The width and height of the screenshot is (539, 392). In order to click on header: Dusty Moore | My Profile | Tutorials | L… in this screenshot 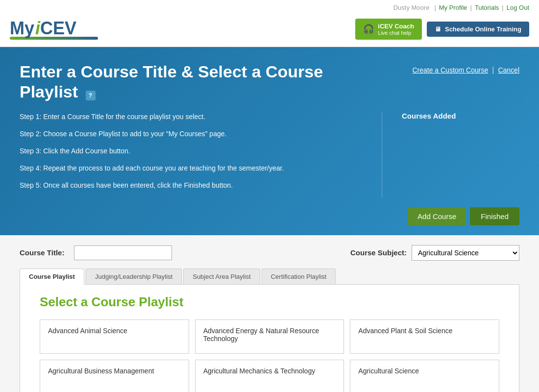, I will do `click(270, 24)`.